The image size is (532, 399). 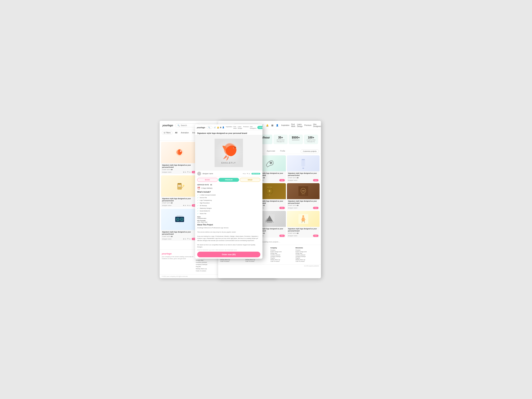 What do you see at coordinates (207, 180) in the screenshot?
I see `tab-basic: BASIC` at bounding box center [207, 180].